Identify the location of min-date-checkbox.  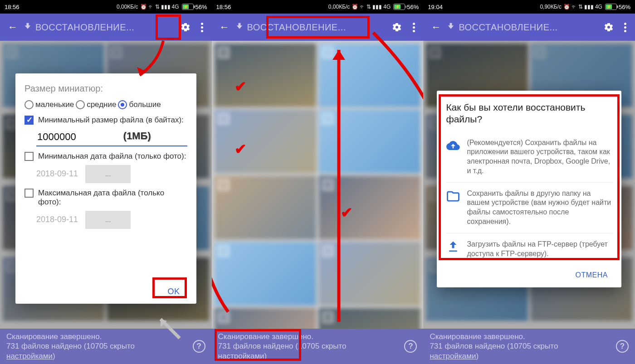
(29, 156).